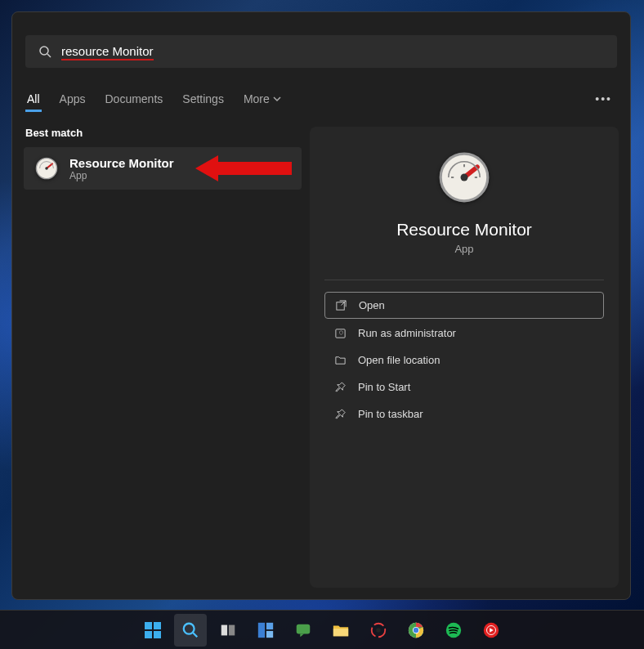  Describe the element at coordinates (108, 51) in the screenshot. I see `search-input: resource Monitor` at that location.